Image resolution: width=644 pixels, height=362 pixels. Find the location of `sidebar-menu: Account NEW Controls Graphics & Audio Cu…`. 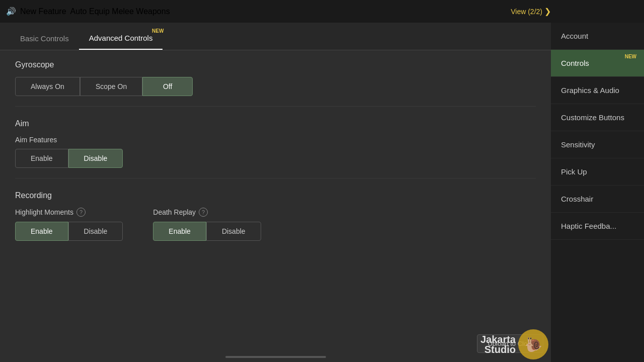

sidebar-menu: Account NEW Controls Graphics & Audio Cu… is located at coordinates (598, 192).